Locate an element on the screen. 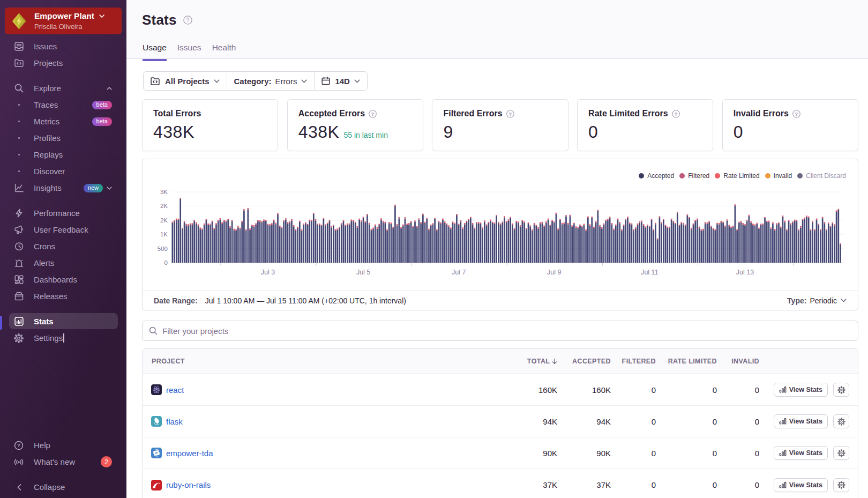 Image resolution: width=868 pixels, height=498 pixels. svg-text: 3K is located at coordinates (164, 192).